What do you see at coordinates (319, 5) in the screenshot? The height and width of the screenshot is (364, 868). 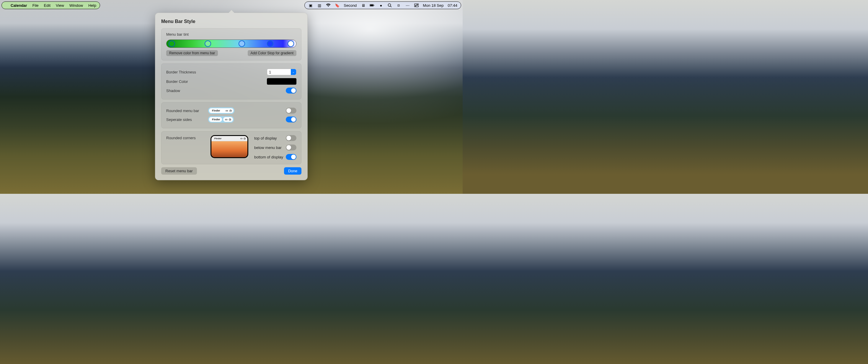 I see `battery-box-icon: ▥` at bounding box center [319, 5].